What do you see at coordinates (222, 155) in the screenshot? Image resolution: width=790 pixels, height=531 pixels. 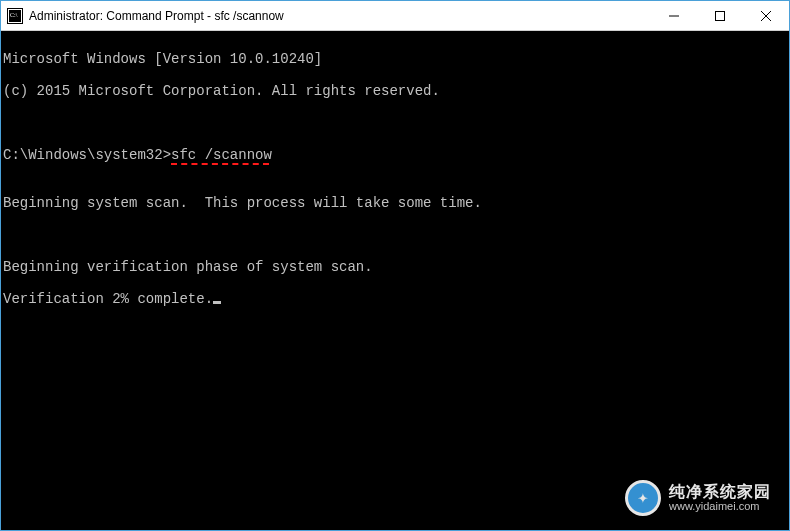 I see `typed-command: sfc /scannow` at bounding box center [222, 155].